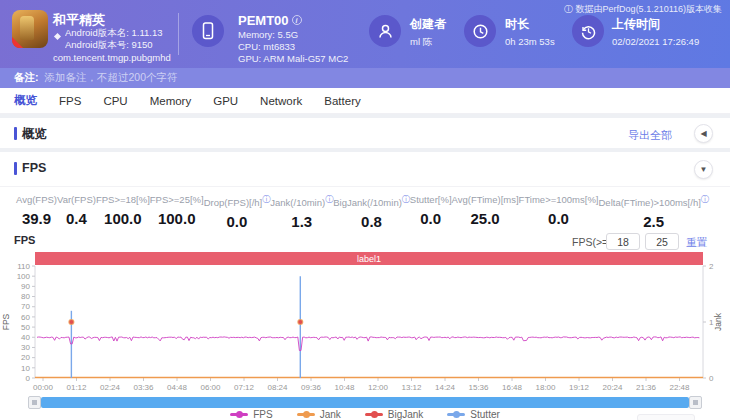 The height and width of the screenshot is (420, 730). I want to click on y-tick-label: 50, so click(26, 328).